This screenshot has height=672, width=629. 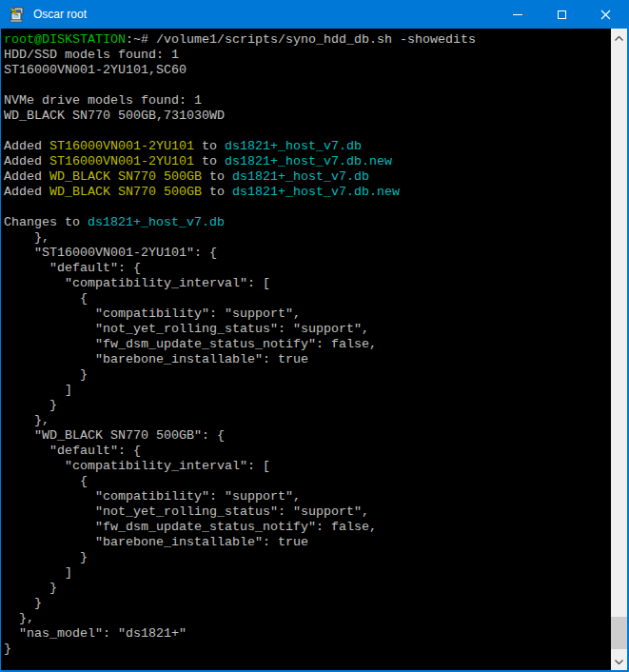 What do you see at coordinates (110, 253) in the screenshot?
I see `terminal-line: "ST16000VN001-2YU101": {` at bounding box center [110, 253].